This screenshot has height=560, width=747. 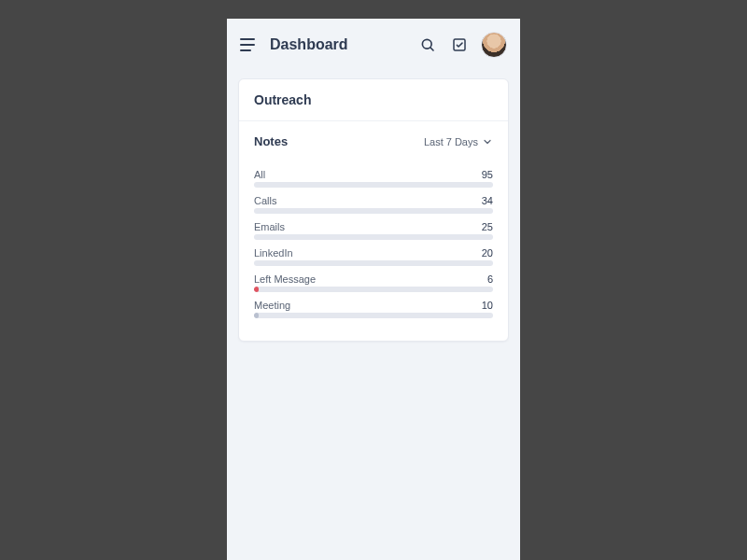 I want to click on notes-bar-list: All95Calls34Emails25LinkedIn20Left Messa…, so click(x=374, y=248).